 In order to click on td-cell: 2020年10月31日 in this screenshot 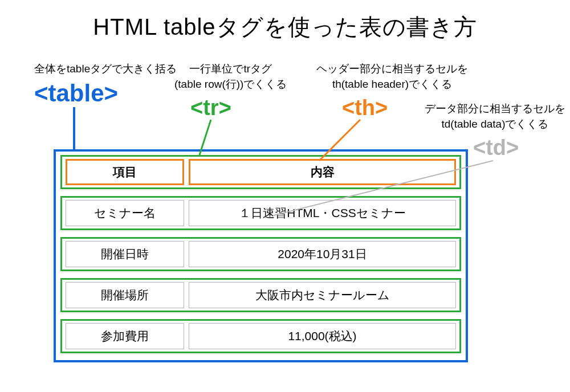, I will do `click(323, 254)`.